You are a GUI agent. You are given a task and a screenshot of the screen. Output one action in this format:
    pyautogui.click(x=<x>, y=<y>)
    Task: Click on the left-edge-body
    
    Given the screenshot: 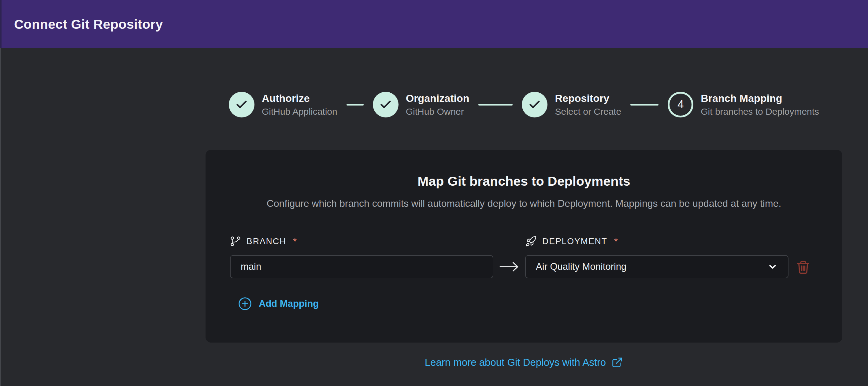 What is the action you would take?
    pyautogui.click(x=1, y=217)
    